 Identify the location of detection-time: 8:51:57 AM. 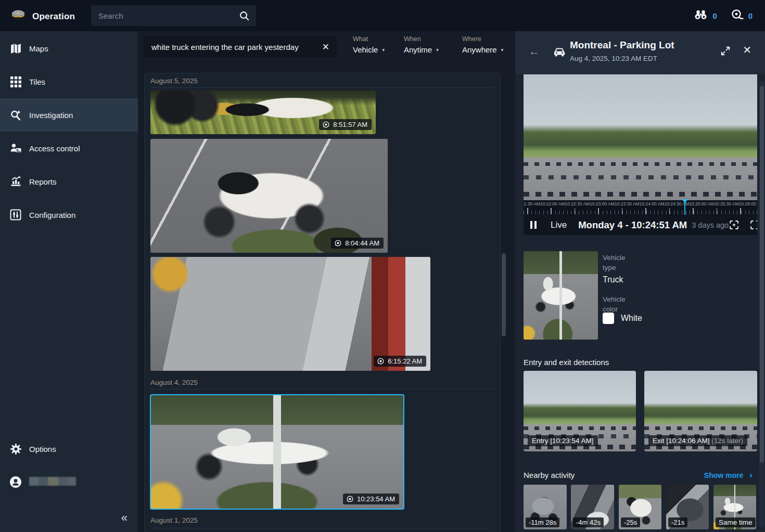
(350, 125).